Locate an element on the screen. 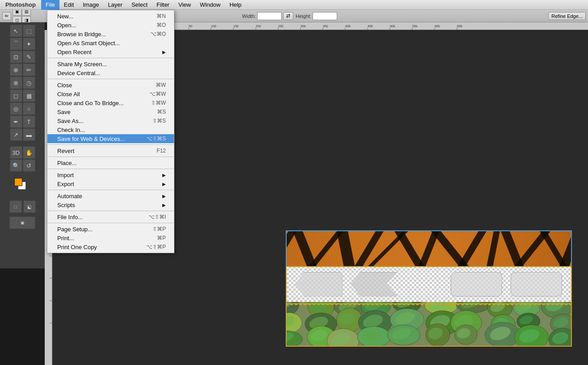 This screenshot has width=588, height=365. dodge-tool: ○ is located at coordinates (29, 109).